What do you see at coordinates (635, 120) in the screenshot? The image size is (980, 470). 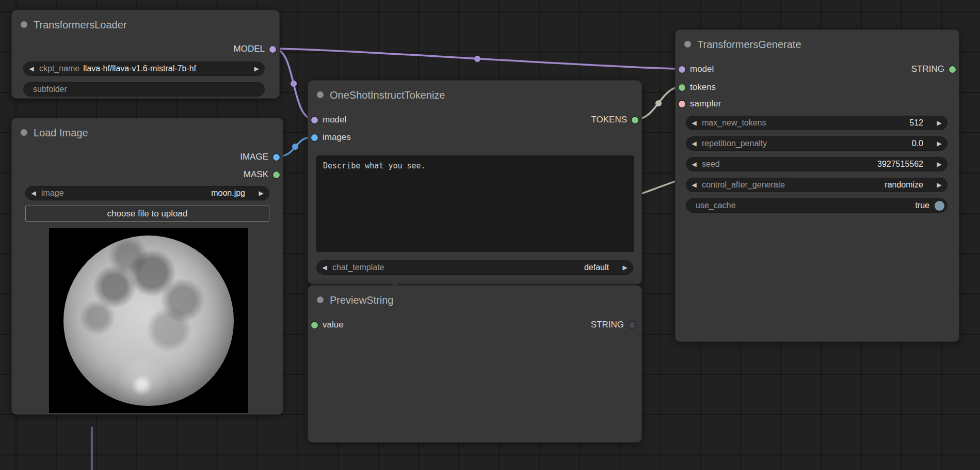 I see `port-tokens-output` at bounding box center [635, 120].